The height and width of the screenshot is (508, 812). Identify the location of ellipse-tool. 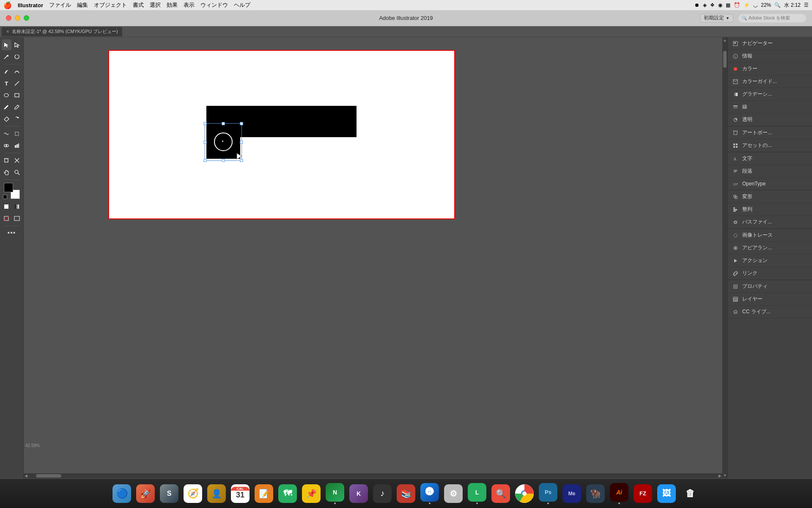
(7, 95).